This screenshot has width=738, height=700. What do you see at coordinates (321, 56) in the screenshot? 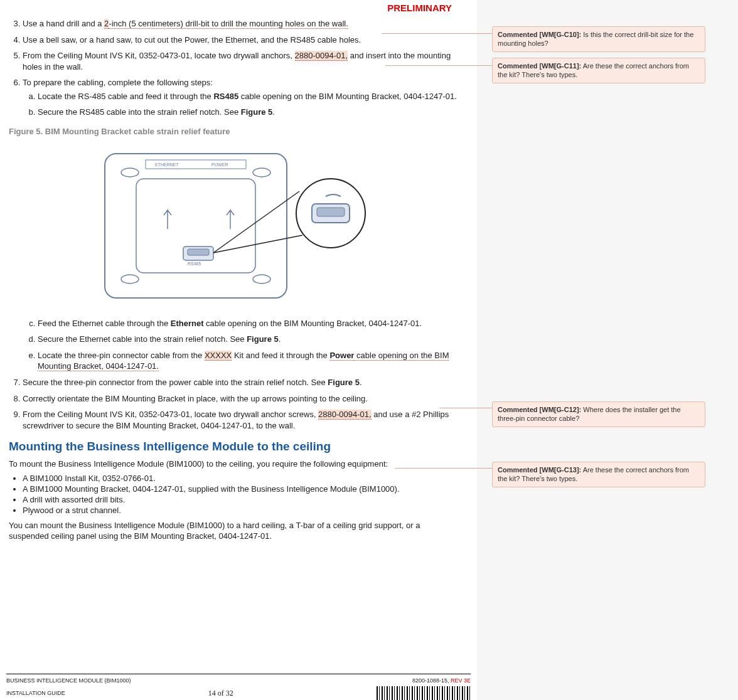
I see `step-5-hl: 2880-0094-01,` at bounding box center [321, 56].